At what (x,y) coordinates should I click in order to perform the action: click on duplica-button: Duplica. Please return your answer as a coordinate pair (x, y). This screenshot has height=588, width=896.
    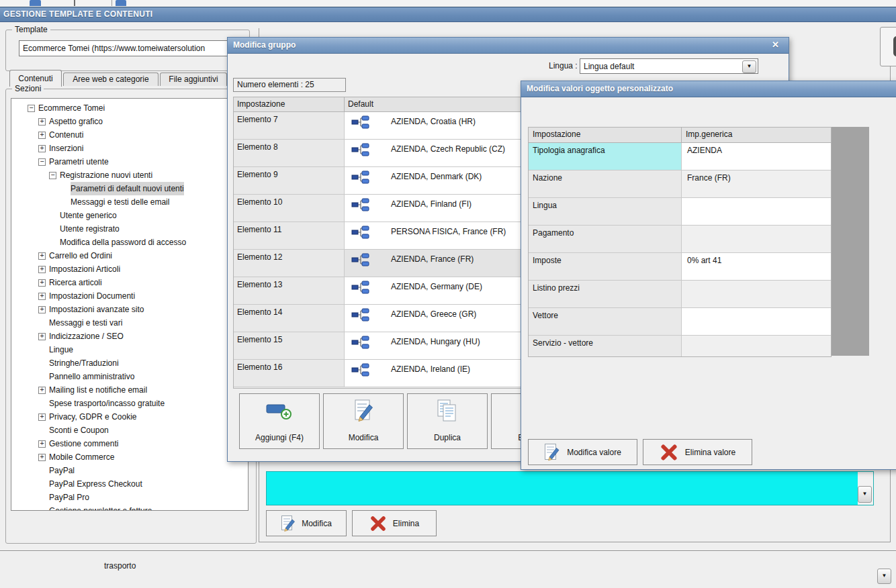
    Looking at the image, I should click on (447, 422).